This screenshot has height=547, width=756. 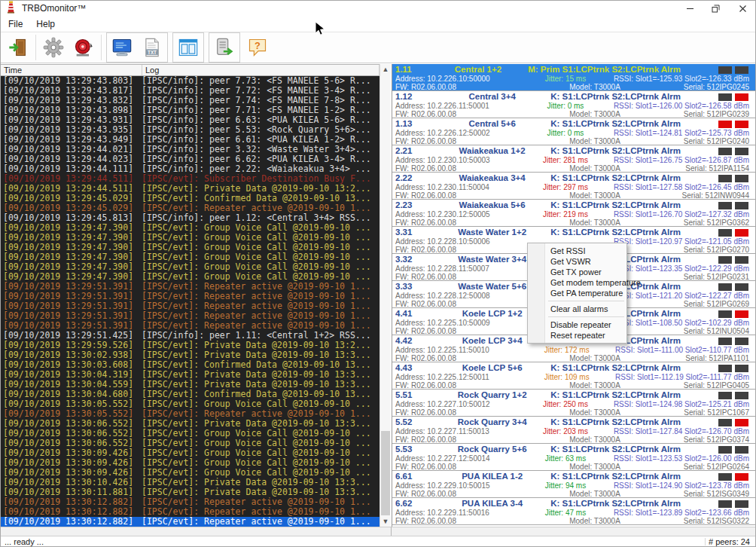 What do you see at coordinates (577, 261) in the screenshot?
I see `context-menu-item: Get VSWR` at bounding box center [577, 261].